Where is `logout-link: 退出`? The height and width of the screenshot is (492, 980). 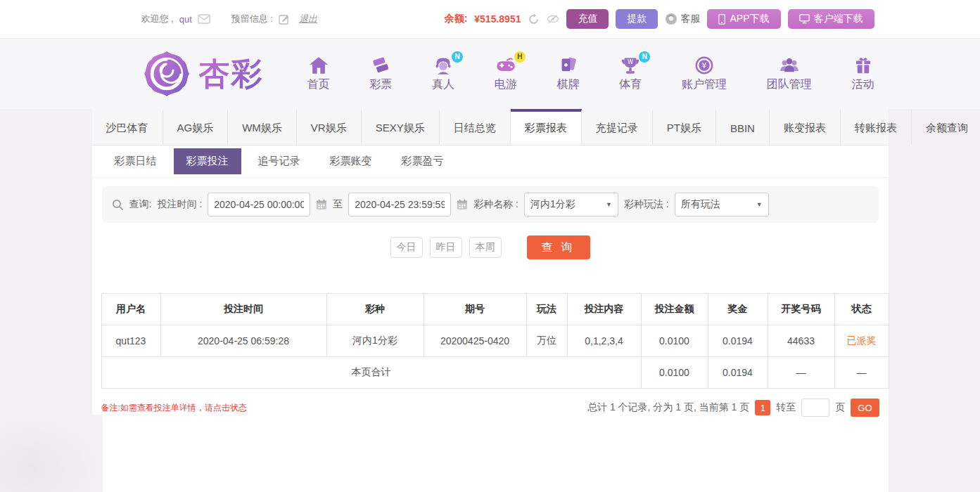
logout-link: 退出 is located at coordinates (308, 19).